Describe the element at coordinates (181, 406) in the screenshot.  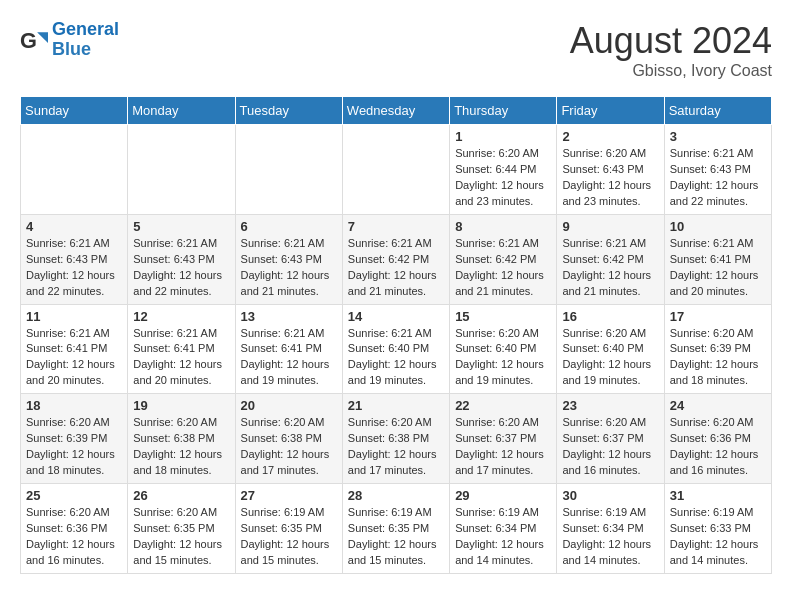
I see `day-number: 19` at that location.